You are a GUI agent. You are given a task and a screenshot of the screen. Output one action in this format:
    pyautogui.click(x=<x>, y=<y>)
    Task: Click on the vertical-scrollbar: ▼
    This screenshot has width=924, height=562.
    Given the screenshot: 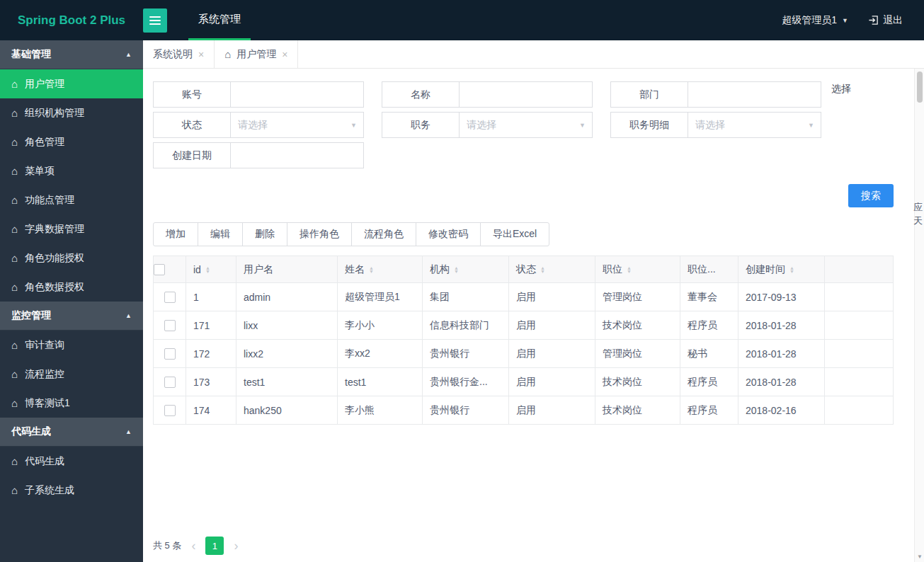 What is the action you would take?
    pyautogui.click(x=919, y=316)
    